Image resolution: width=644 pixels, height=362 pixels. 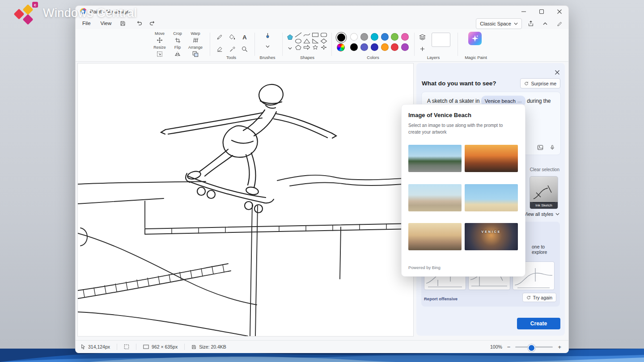 I want to click on arrange-tool, so click(x=195, y=54).